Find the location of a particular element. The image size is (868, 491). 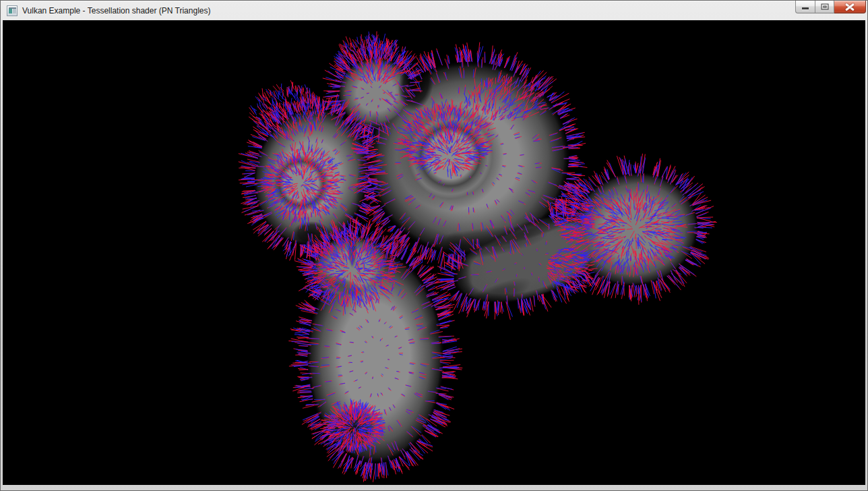

window-controls is located at coordinates (830, 7).